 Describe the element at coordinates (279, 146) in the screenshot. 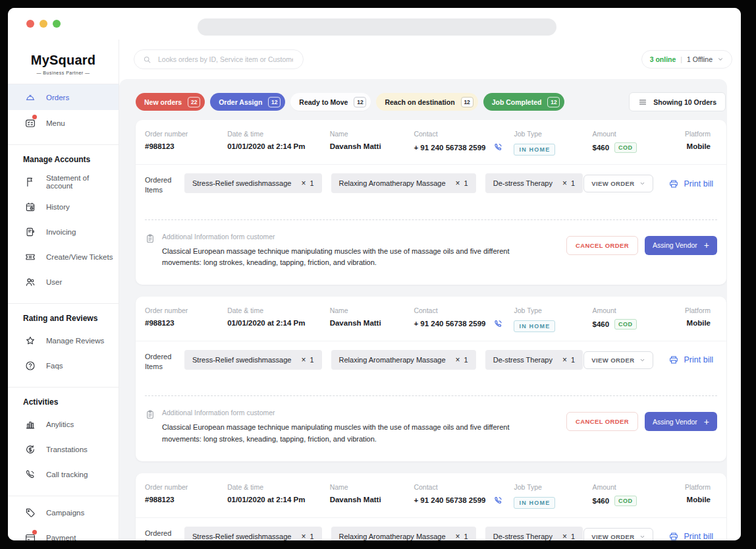

I see `datetime-value: 01/01/2020 at 2:14 Pm` at that location.